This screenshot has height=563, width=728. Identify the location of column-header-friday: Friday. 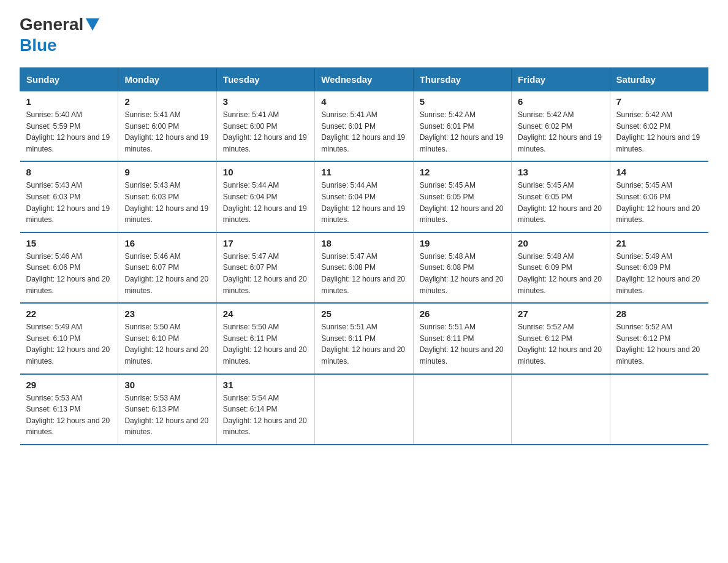
(561, 80).